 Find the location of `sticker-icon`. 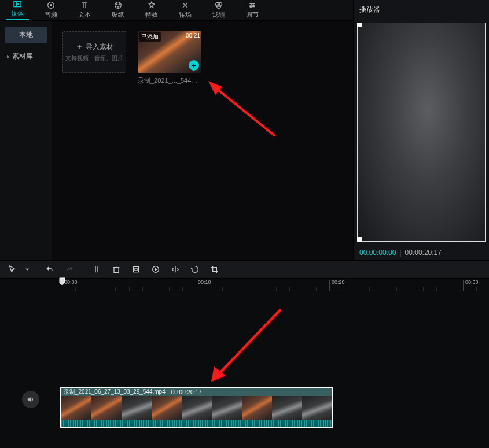

sticker-icon is located at coordinates (118, 5).